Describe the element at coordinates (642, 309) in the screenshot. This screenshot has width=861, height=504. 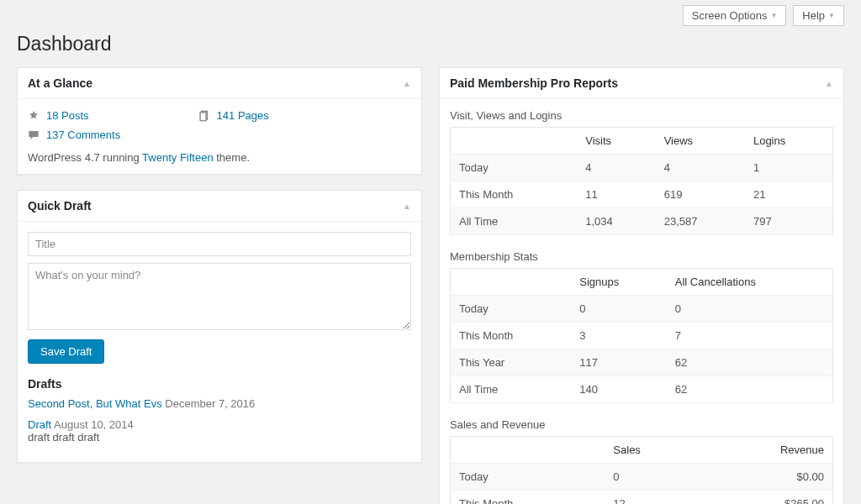
I see `table-row: Today00` at that location.